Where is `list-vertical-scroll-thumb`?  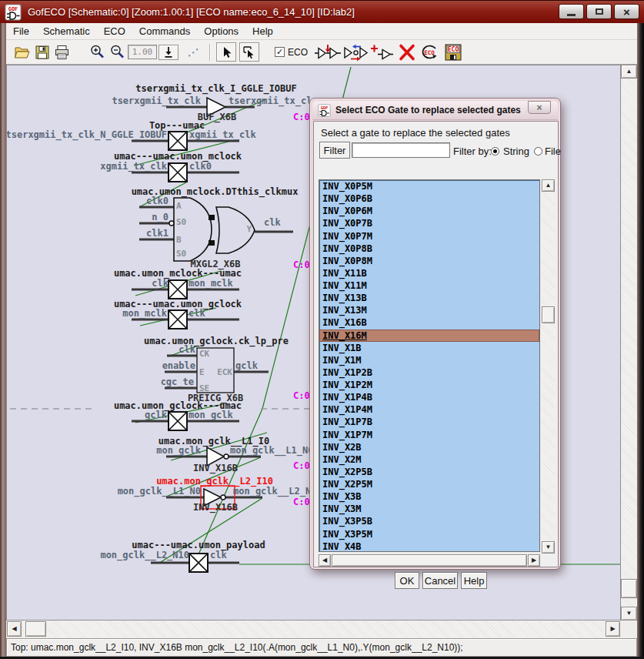 list-vertical-scroll-thumb is located at coordinates (548, 315).